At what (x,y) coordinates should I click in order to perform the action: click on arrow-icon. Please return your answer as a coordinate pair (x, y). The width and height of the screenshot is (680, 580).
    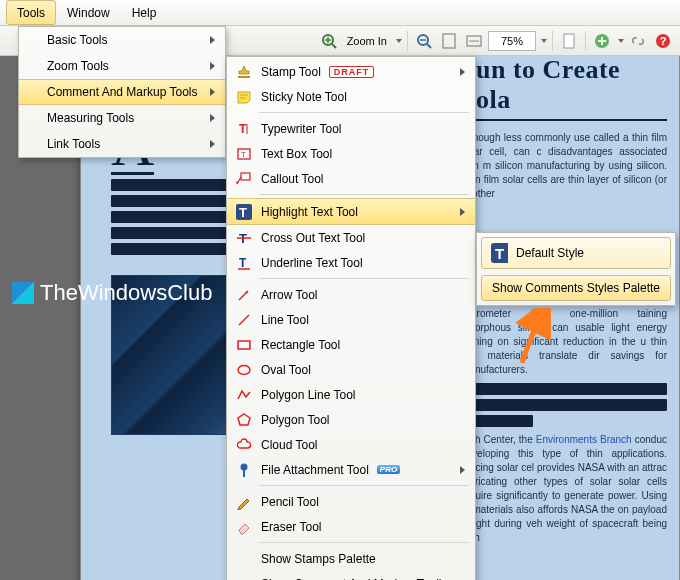
    Looking at the image, I should click on (244, 295).